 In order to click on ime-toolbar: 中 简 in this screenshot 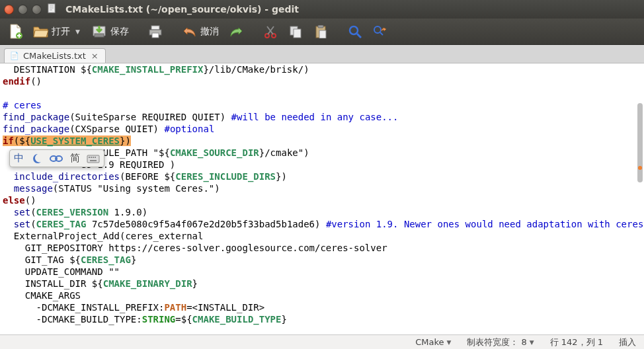, I will do `click(57, 159)`.